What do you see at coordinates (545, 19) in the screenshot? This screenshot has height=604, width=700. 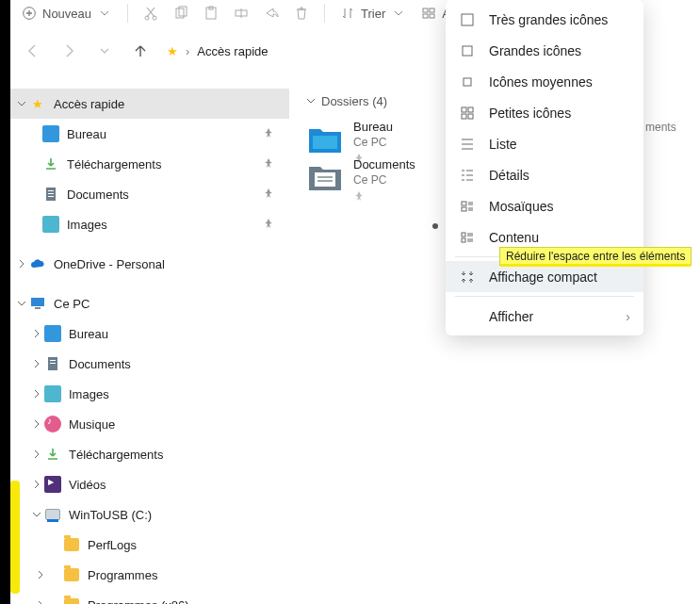 I see `menu-extra-large-icons: Très grandes icônes` at bounding box center [545, 19].